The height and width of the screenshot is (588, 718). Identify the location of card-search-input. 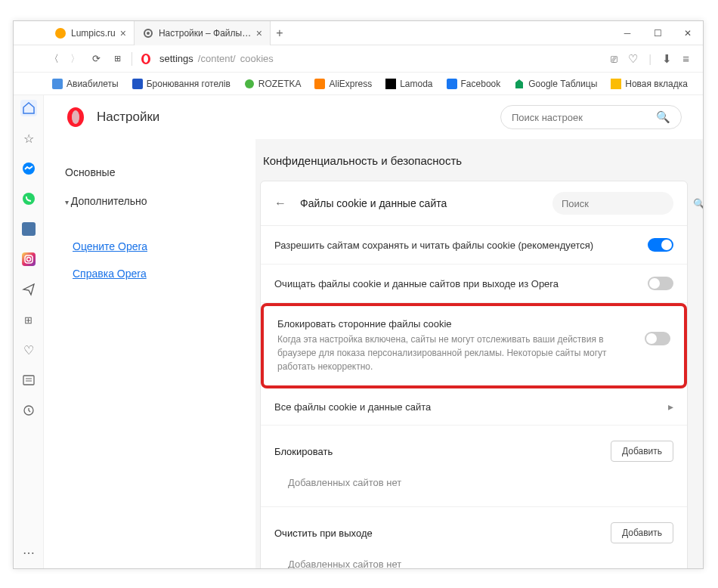
(625, 204).